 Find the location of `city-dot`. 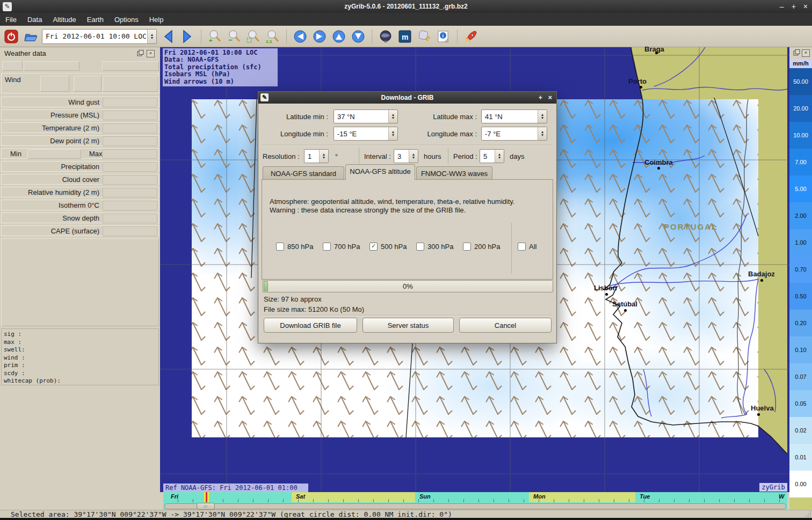

city-dot is located at coordinates (607, 294).